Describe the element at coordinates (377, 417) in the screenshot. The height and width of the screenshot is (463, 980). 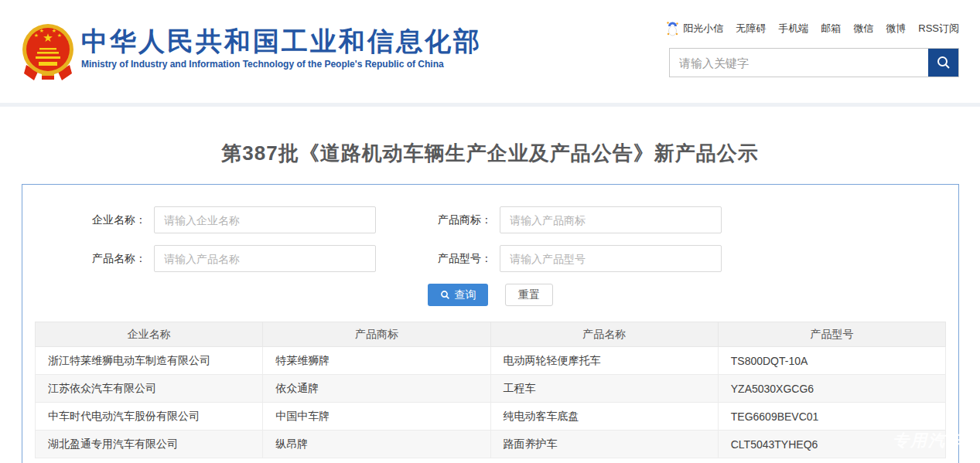
I see `cell-brand: 中国中车牌` at that location.